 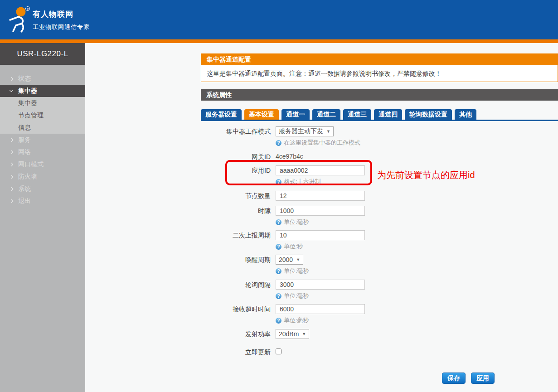 I want to click on sidebar-item-service: 服务, so click(x=43, y=140).